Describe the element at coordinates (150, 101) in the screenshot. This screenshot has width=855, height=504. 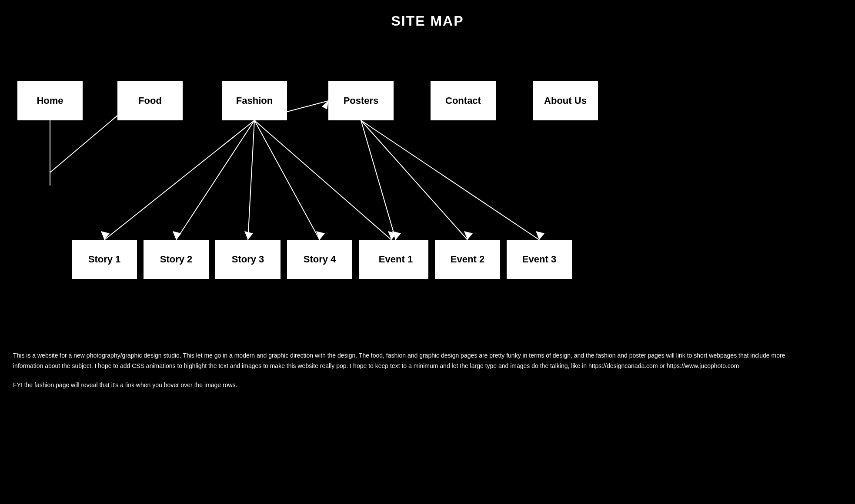
I see `node-food: Food` at that location.